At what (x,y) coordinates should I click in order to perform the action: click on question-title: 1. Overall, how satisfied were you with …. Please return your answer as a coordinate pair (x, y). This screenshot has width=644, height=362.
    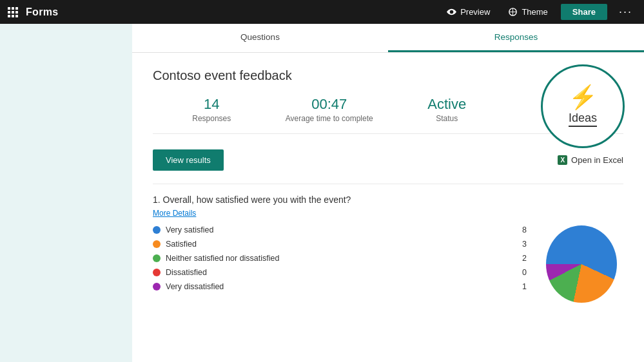
    Looking at the image, I should click on (388, 200).